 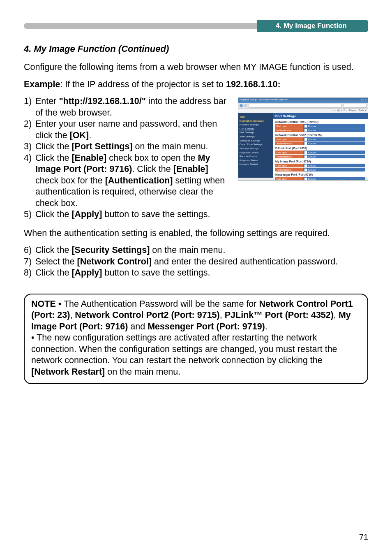 I want to click on step-4: 4) Click the [Enable] check box to open …, so click(x=129, y=181).